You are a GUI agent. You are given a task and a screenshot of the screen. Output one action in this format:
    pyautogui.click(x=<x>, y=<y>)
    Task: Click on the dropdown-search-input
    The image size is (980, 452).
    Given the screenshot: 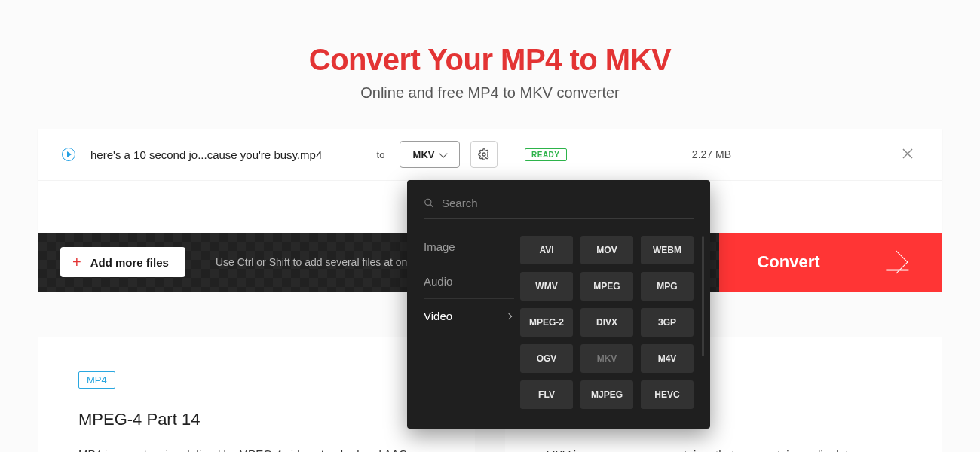 What is the action you would take?
    pyautogui.click(x=568, y=203)
    